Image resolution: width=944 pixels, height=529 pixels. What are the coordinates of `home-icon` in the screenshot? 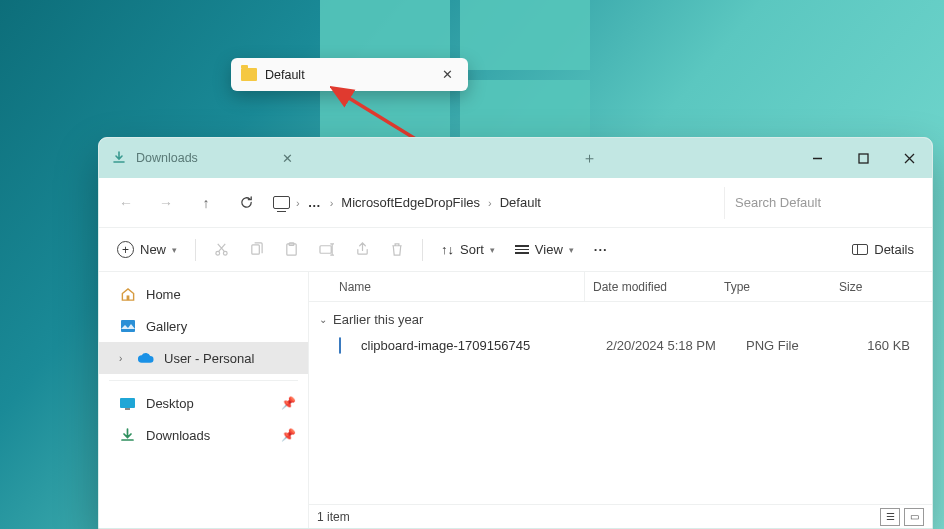 It's located at (128, 294).